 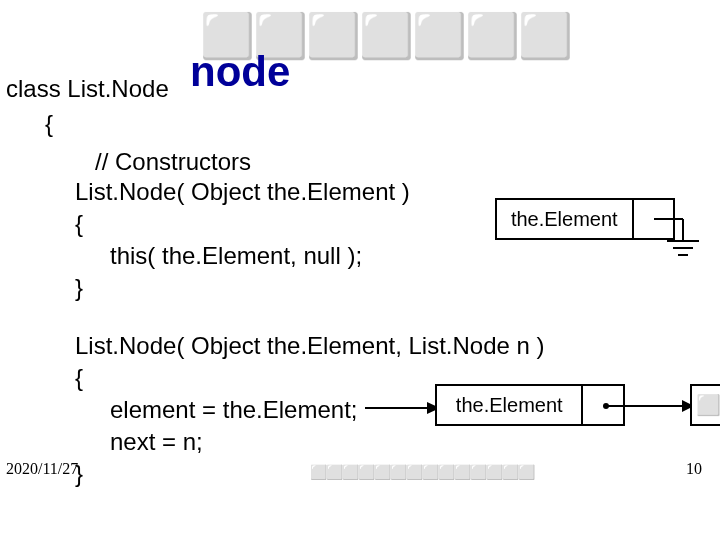 What do you see at coordinates (240, 72) in the screenshot?
I see `title-word: node` at bounding box center [240, 72].